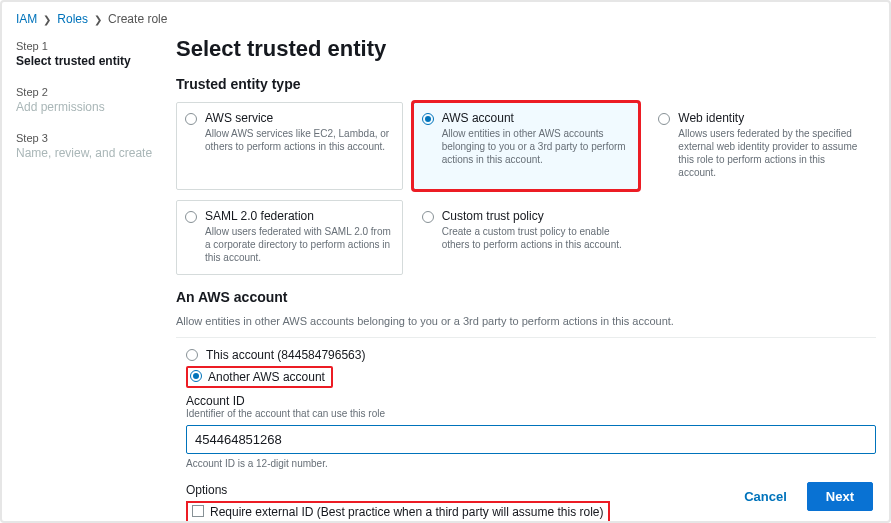 The image size is (891, 523). What do you see at coordinates (526, 377) in the screenshot?
I see `radio-another-account-row: Another AWS account` at bounding box center [526, 377].